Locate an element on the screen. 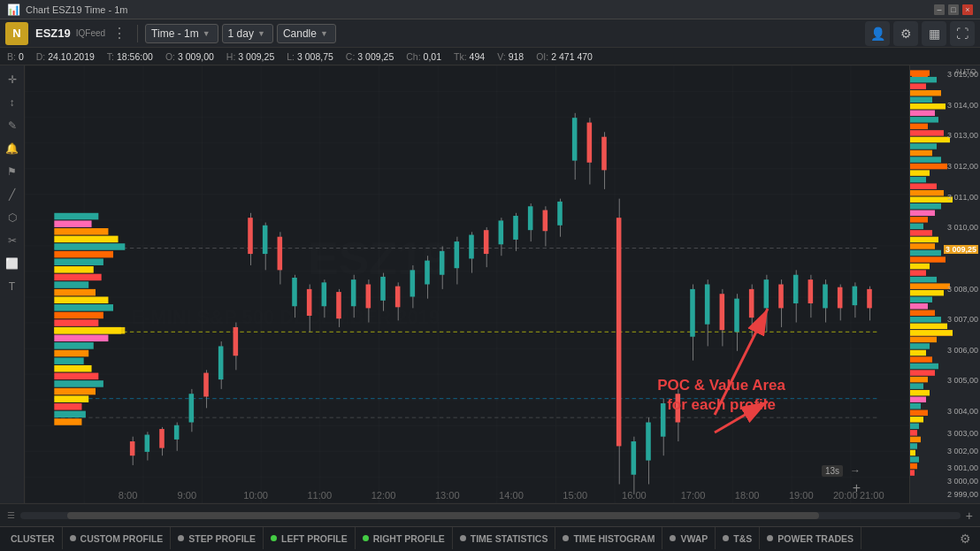  eraser-tool: ✂ is located at coordinates (12, 241).